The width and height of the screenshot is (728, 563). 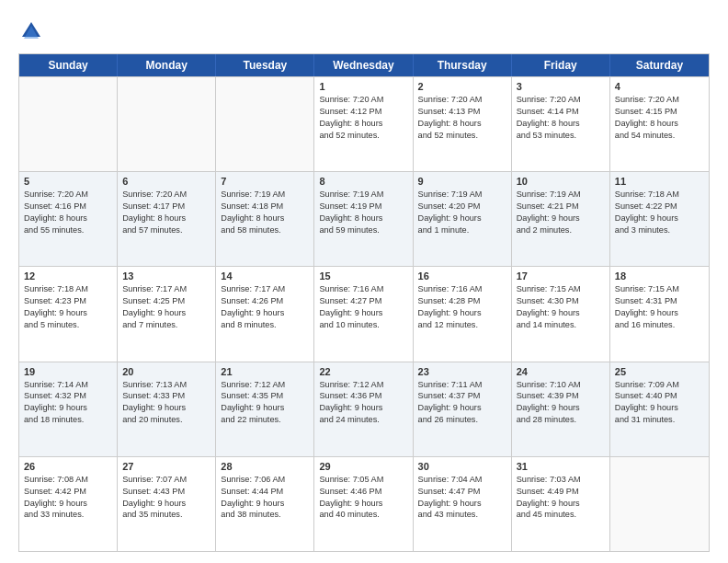 I want to click on calendar-cell: 11Sunrise: 7:18 AM Sunset: 4:22 PM Dayli…, so click(x=660, y=219).